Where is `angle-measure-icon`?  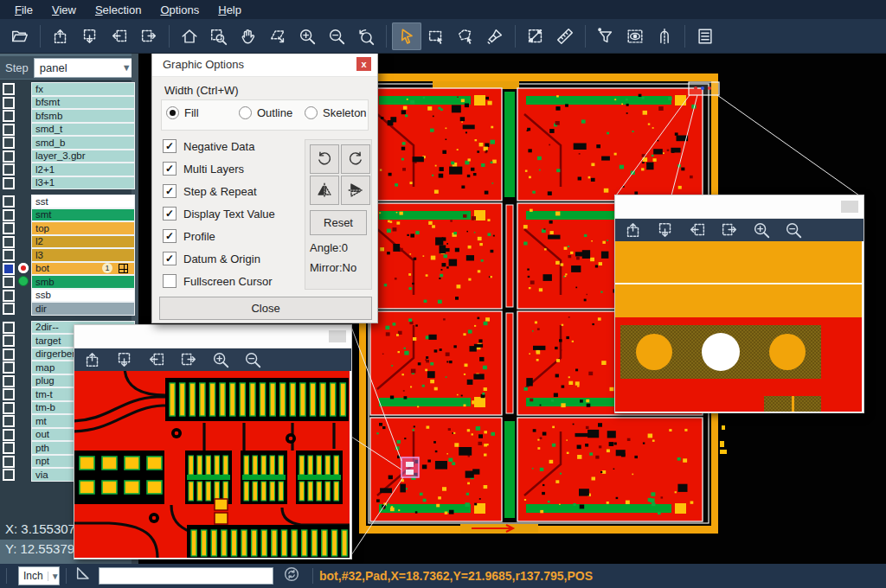
angle-measure-icon is located at coordinates (84, 576).